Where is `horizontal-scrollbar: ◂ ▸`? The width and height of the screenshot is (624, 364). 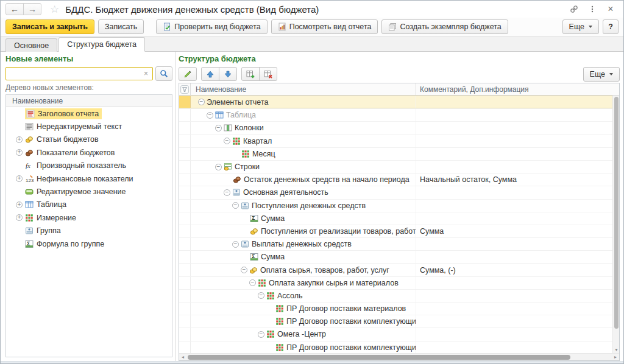 horizontal-scrollbar: ◂ ▸ is located at coordinates (399, 357).